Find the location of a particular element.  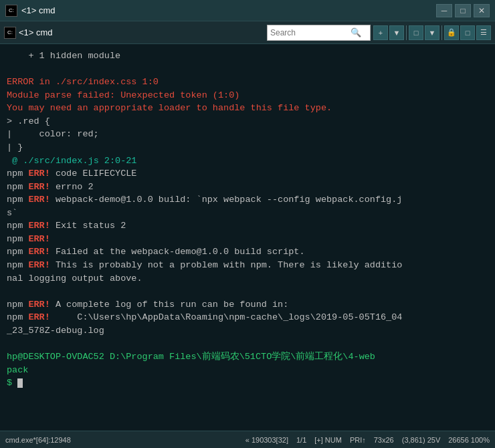

line-npm8: npm ERR! A complete log of this run can … is located at coordinates (248, 305).